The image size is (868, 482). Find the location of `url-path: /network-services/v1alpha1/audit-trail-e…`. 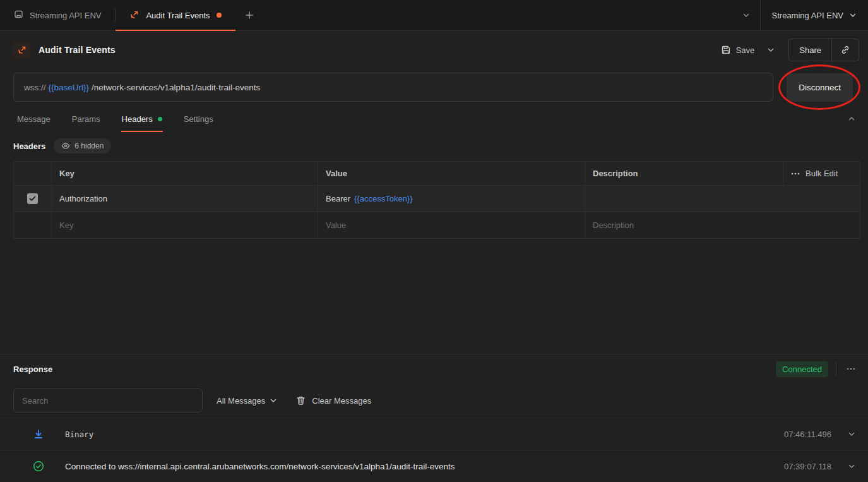

url-path: /network-services/v1alpha1/audit-trail-e… is located at coordinates (175, 87).